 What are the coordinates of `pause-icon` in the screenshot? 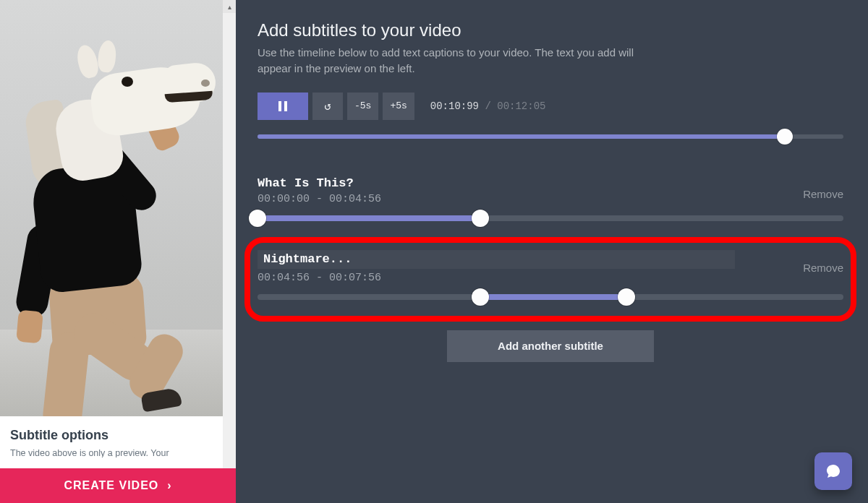 It's located at (283, 106).